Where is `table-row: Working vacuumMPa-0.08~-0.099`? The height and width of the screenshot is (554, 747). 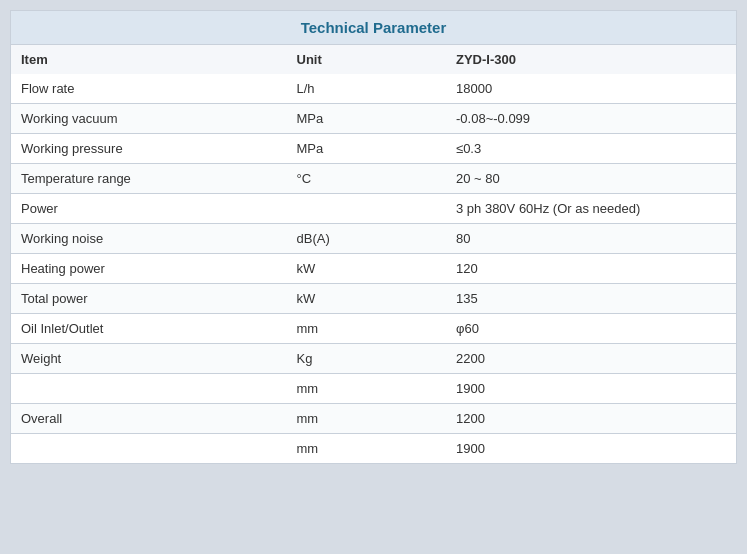 table-row: Working vacuumMPa-0.08~-0.099 is located at coordinates (374, 119).